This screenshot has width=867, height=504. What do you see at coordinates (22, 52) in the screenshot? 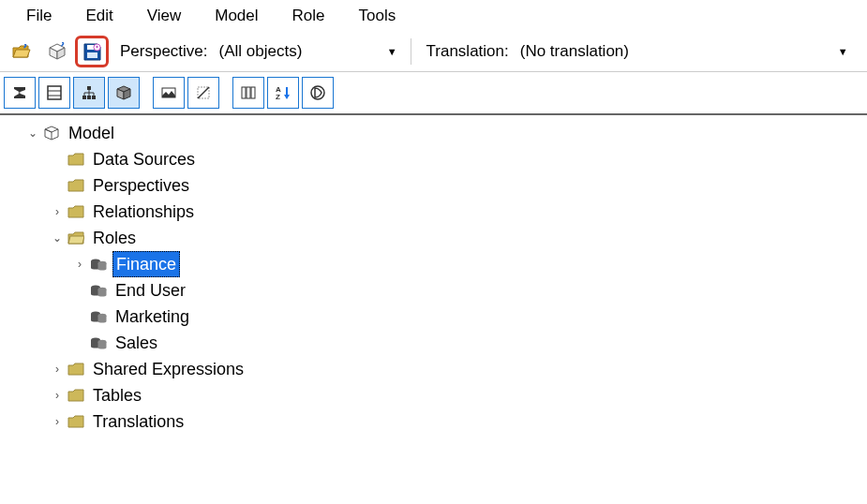
I see `open-folder-button` at bounding box center [22, 52].